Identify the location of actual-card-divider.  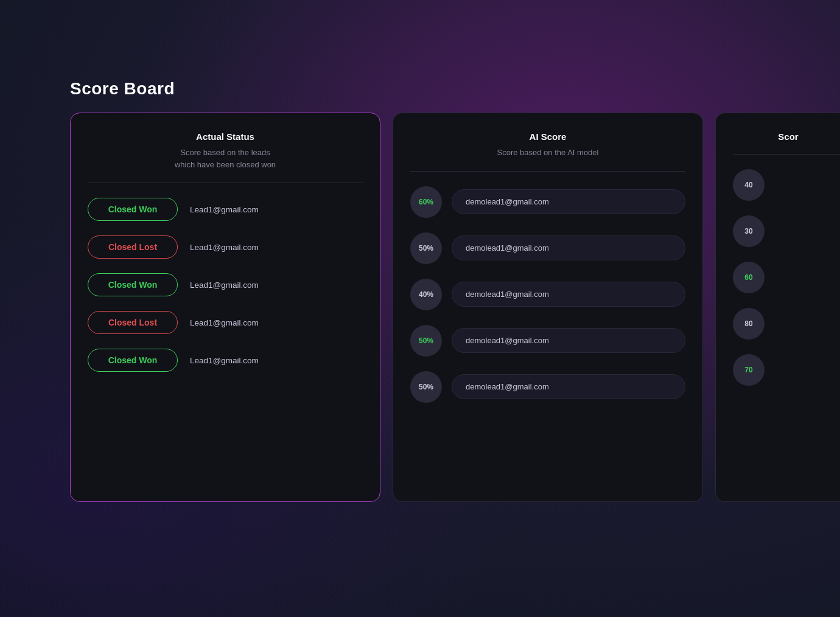
(225, 183).